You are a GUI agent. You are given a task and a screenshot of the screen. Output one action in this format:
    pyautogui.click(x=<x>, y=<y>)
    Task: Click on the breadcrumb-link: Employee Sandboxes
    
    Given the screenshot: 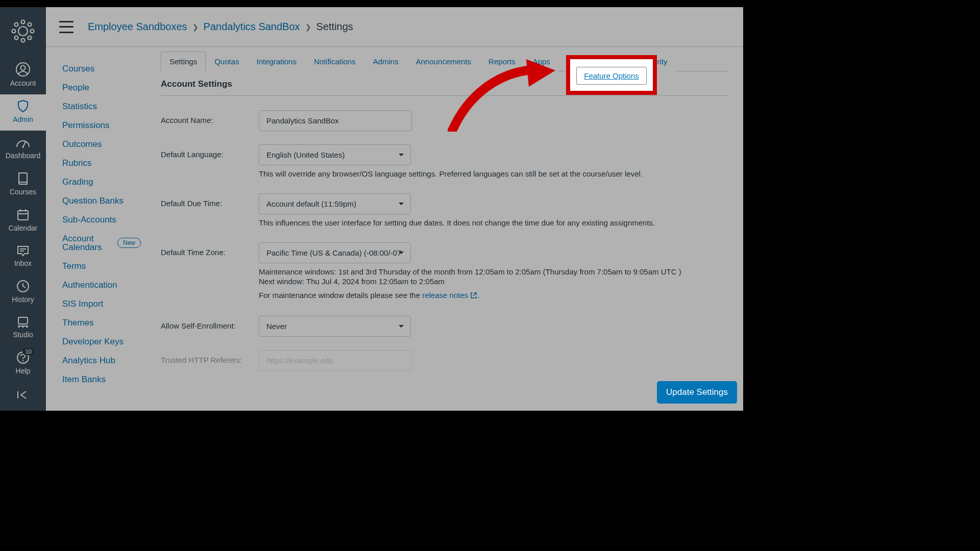 What is the action you would take?
    pyautogui.click(x=138, y=27)
    